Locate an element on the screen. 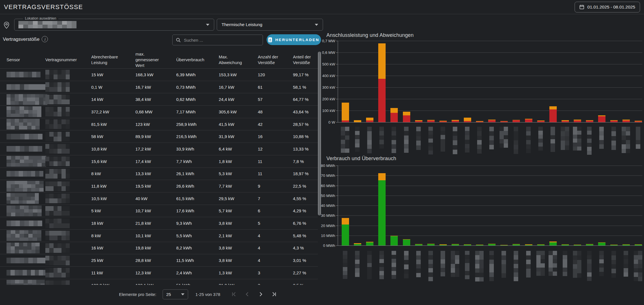  page-size-select: 25 is located at coordinates (175, 294).